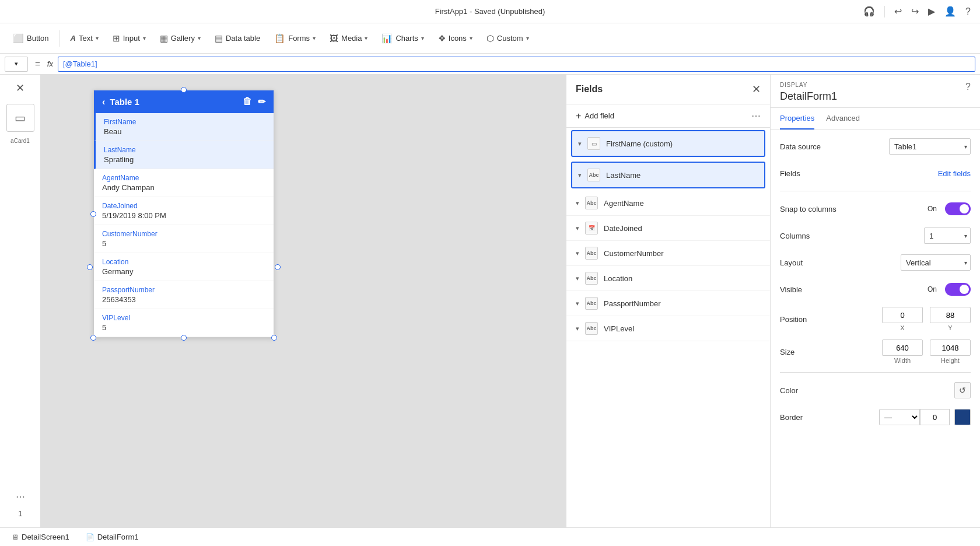 Image resolution: width=980 pixels, height=546 pixels. I want to click on toolbar-charts: 📊 Charts ▾, so click(402, 38).